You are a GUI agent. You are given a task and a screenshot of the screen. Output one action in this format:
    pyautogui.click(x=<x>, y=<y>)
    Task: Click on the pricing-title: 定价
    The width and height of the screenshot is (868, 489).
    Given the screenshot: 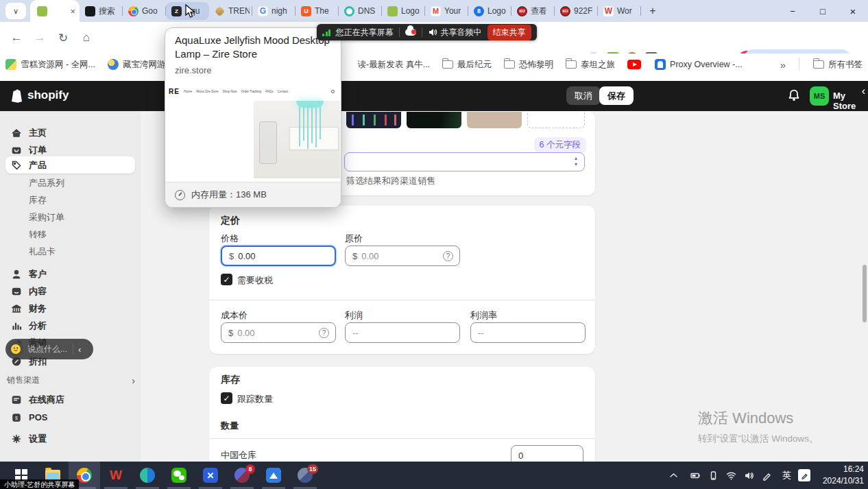 What is the action you would take?
    pyautogui.click(x=230, y=221)
    